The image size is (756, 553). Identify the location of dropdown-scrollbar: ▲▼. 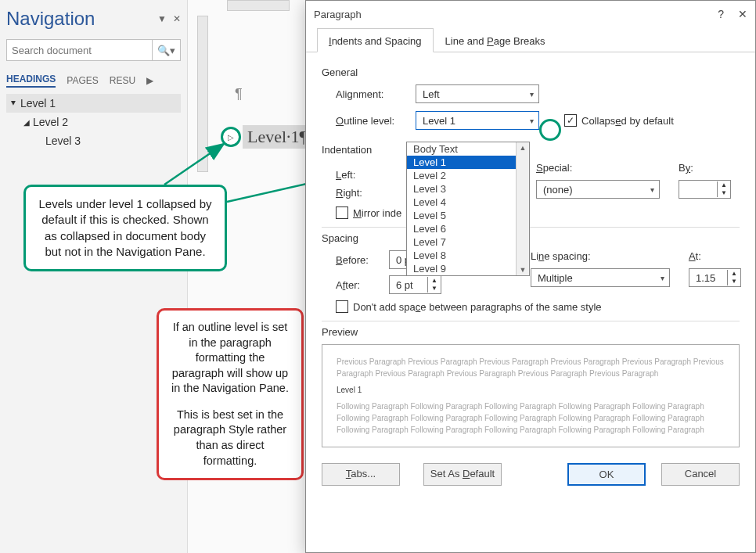
(523, 209).